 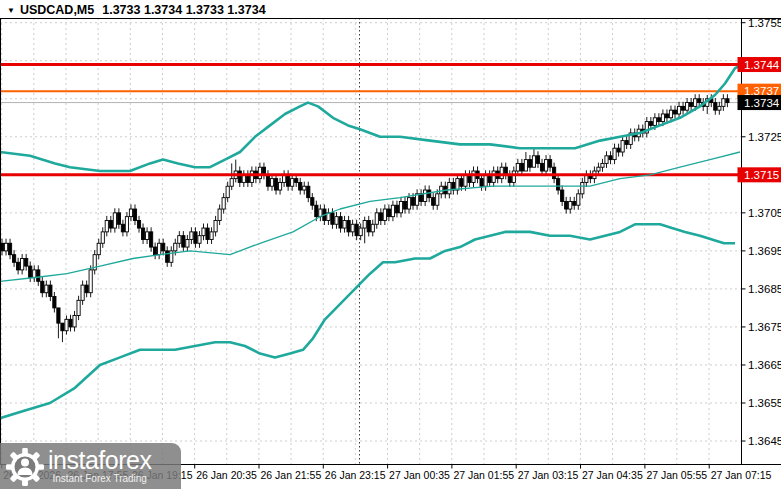 What do you see at coordinates (11, 10) in the screenshot?
I see `chevron-down-icon: ▼` at bounding box center [11, 10].